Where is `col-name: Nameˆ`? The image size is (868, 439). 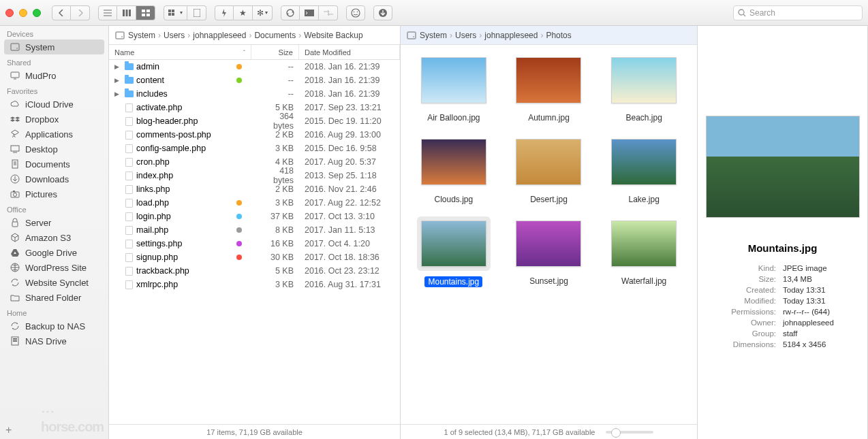
col-name: Nameˆ is located at coordinates (180, 52).